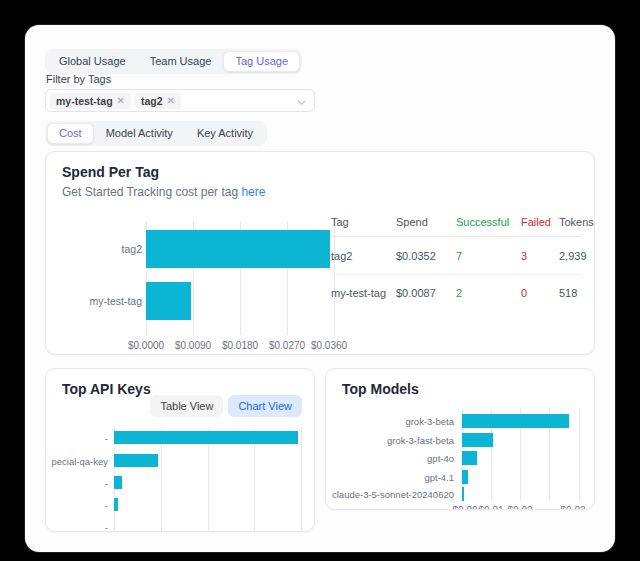  What do you see at coordinates (265, 406) in the screenshot?
I see `chart-view-button: Chart View` at bounding box center [265, 406].